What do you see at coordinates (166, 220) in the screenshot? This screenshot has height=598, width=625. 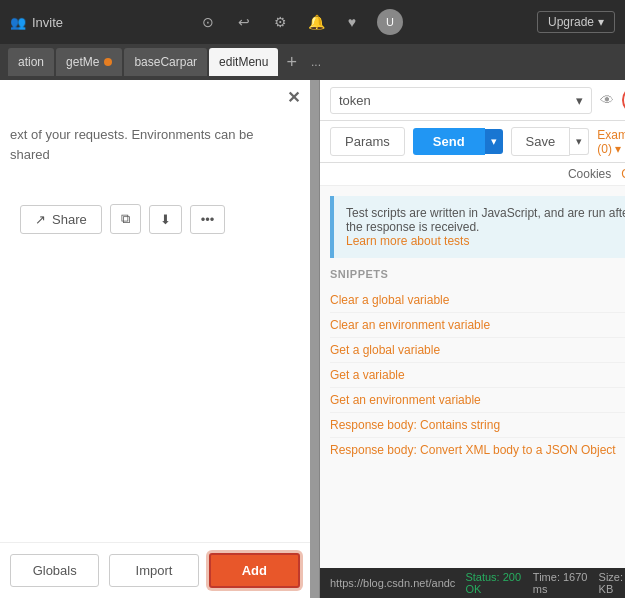 I see `download-button: ⬇` at bounding box center [166, 220].